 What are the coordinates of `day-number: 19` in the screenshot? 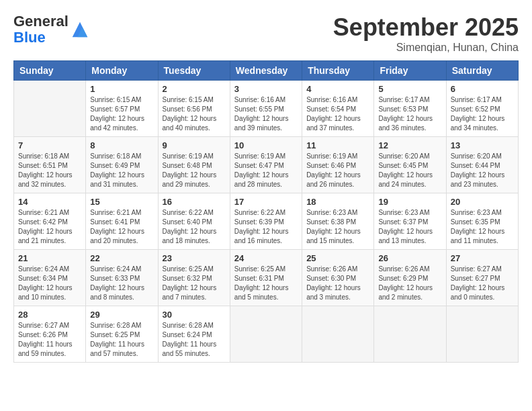 It's located at (410, 201).